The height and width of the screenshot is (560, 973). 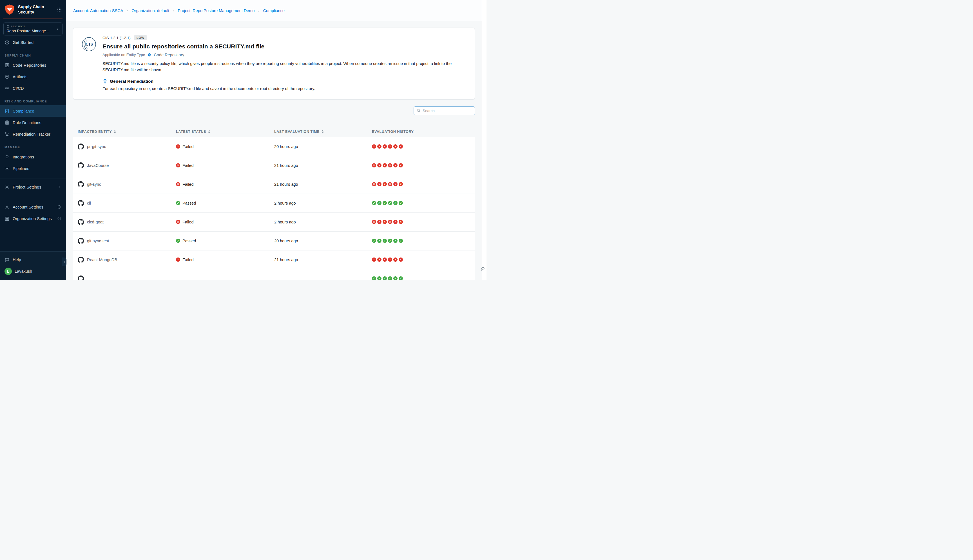 I want to click on info-icon, so click(x=59, y=218).